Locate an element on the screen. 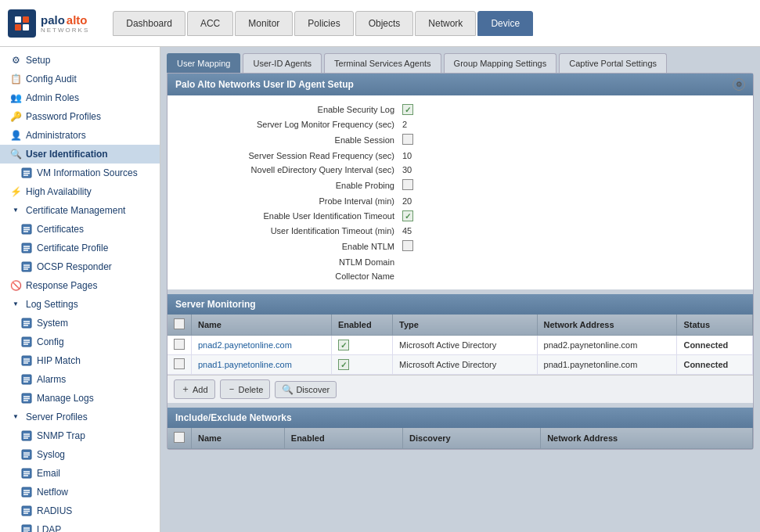 The width and height of the screenshot is (760, 532). sidebar-item-response-pages: 🚫Response Pages is located at coordinates (80, 286).